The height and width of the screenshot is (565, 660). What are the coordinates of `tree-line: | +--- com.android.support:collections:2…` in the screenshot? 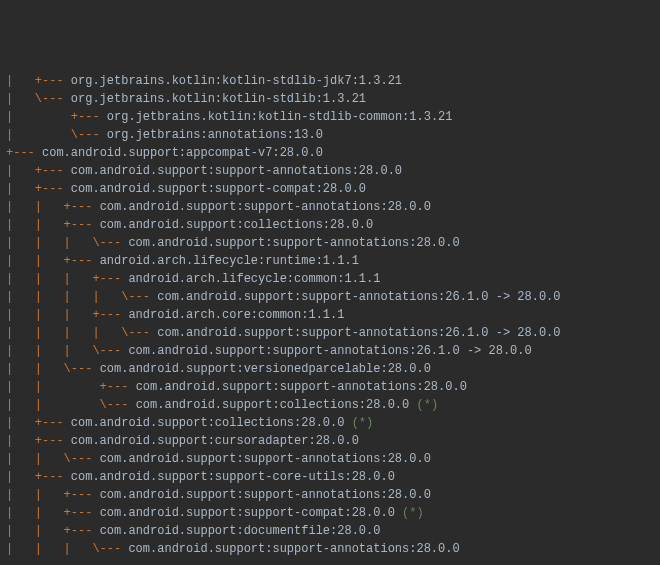 It's located at (330, 423).